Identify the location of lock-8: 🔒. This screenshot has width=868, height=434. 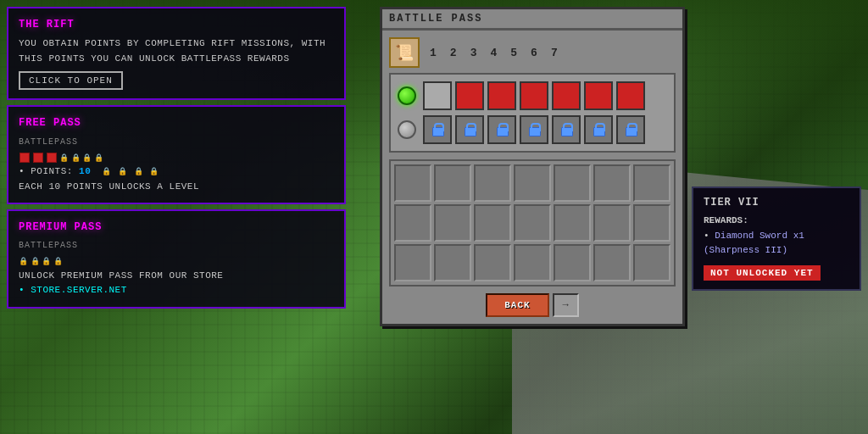
(154, 172).